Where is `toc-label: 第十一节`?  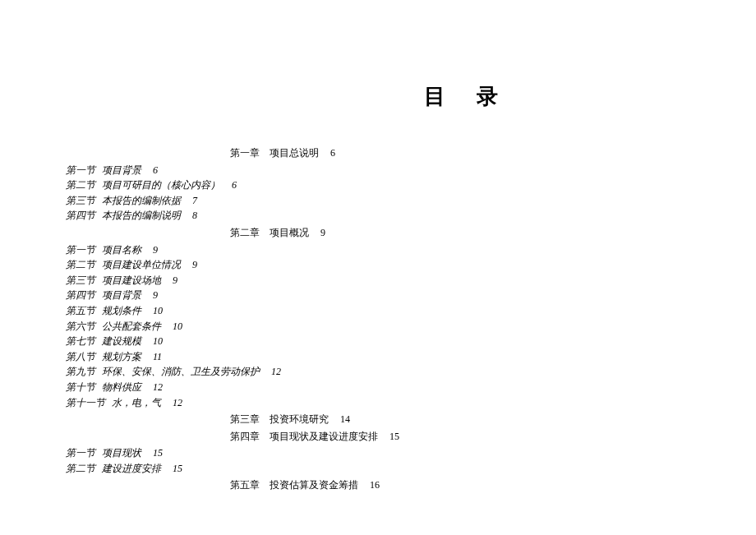 toc-label: 第十一节 is located at coordinates (85, 403).